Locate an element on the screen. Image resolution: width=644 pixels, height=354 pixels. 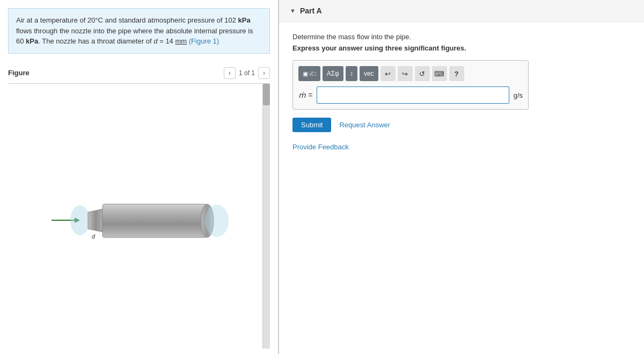
problem-statement: Air at a temperature of 20°C and standar… is located at coordinates (139, 31).